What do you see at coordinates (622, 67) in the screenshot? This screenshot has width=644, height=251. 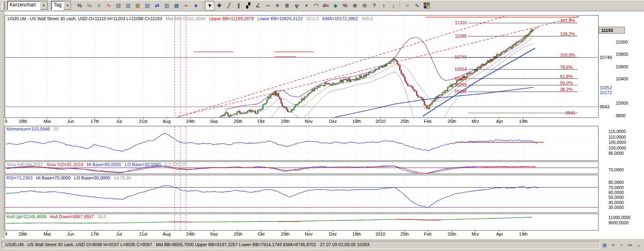 I see `price-axis-label: 10600` at bounding box center [622, 67].